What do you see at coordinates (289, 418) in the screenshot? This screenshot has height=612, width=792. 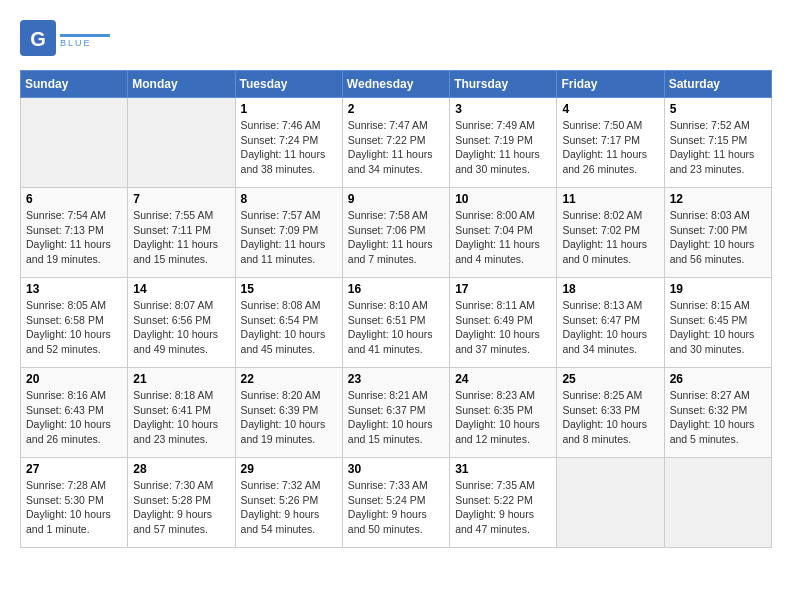 I see `day-info: Sunrise: 8:20 AM Sunset: 6:39 PM Dayligh…` at bounding box center [289, 418].